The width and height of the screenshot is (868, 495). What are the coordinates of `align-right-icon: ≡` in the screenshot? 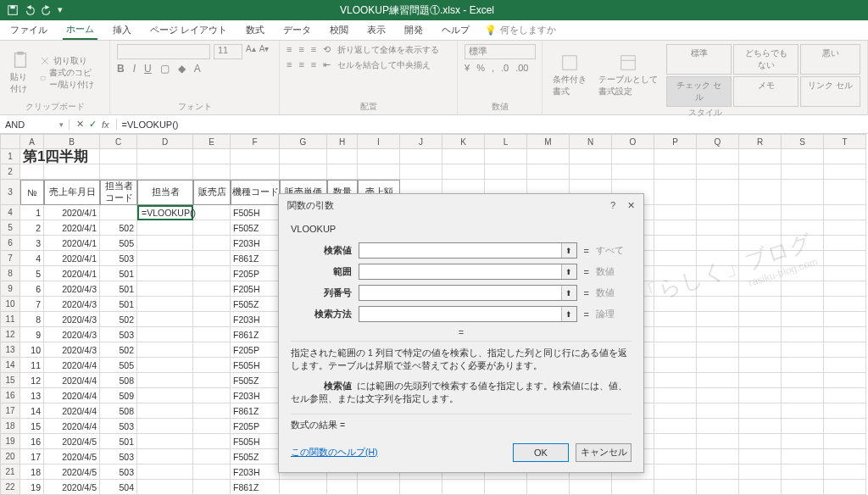 It's located at (314, 65).